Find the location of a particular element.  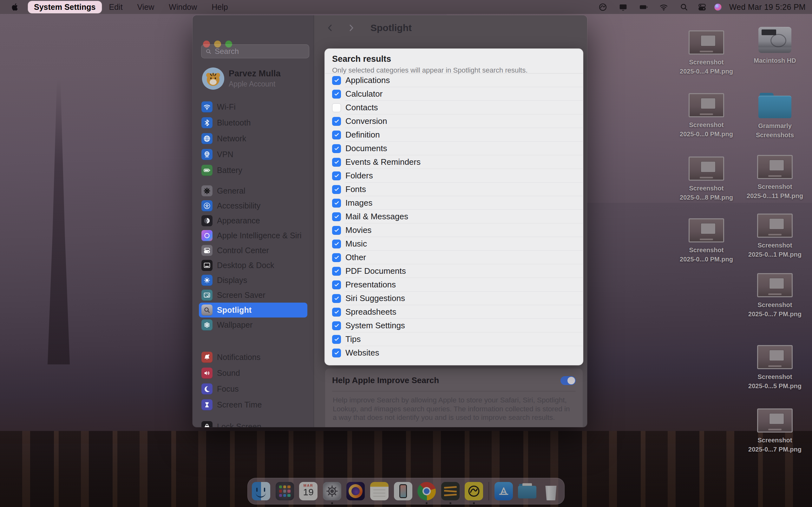

wifi-icon is located at coordinates (664, 7).